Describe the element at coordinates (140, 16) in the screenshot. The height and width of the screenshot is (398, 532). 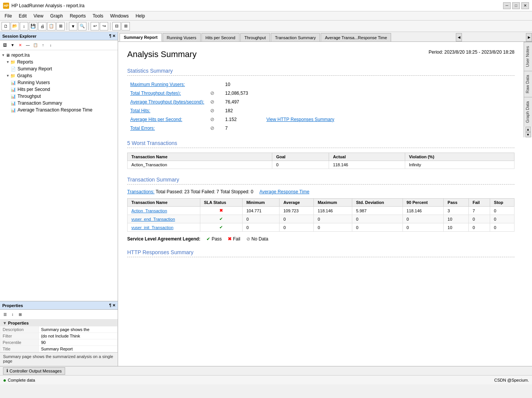
I see `menu-help: Help` at that location.